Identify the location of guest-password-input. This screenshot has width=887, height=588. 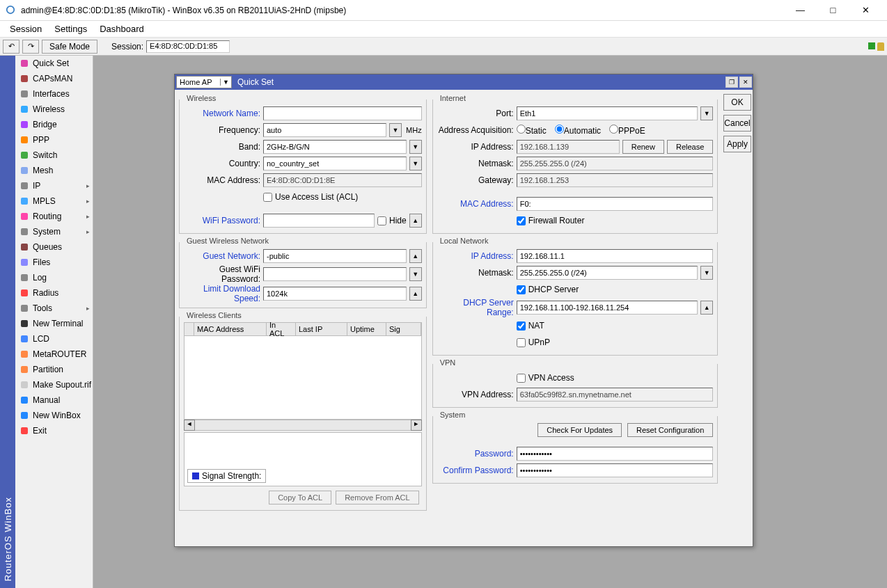
(335, 274).